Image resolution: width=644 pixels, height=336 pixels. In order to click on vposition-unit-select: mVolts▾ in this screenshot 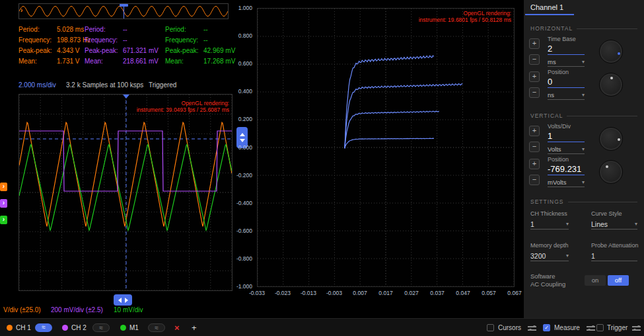, I will do `click(566, 183)`.